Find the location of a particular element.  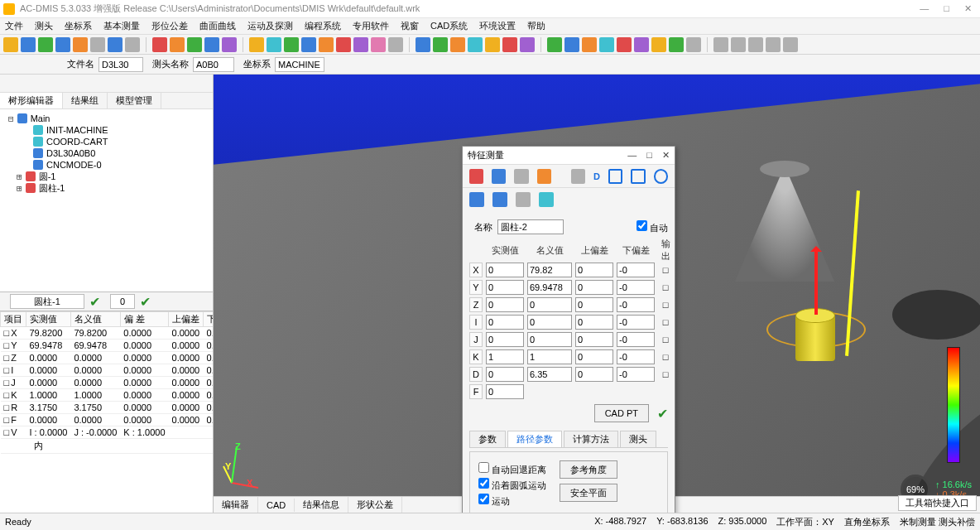

accept-icon: ✔ is located at coordinates (94, 301).